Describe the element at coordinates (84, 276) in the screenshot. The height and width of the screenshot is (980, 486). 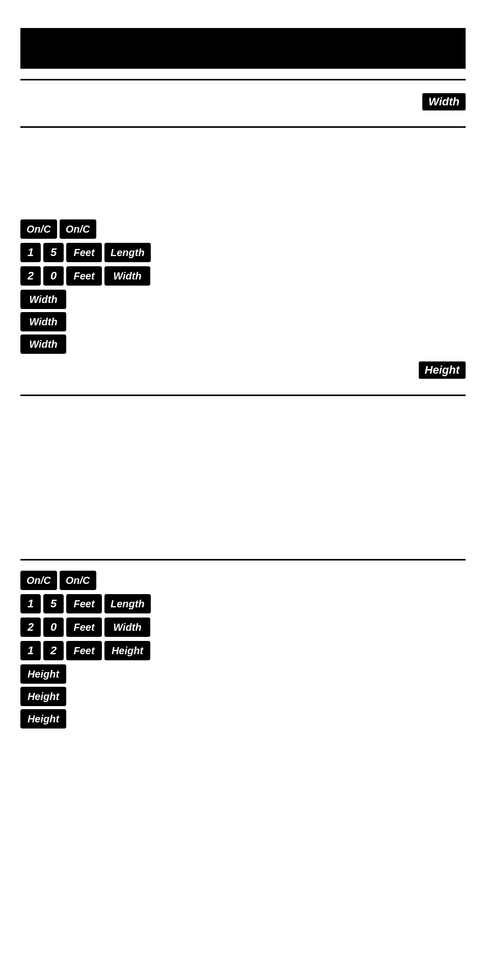
I see `feet-btn-2: Feet` at that location.